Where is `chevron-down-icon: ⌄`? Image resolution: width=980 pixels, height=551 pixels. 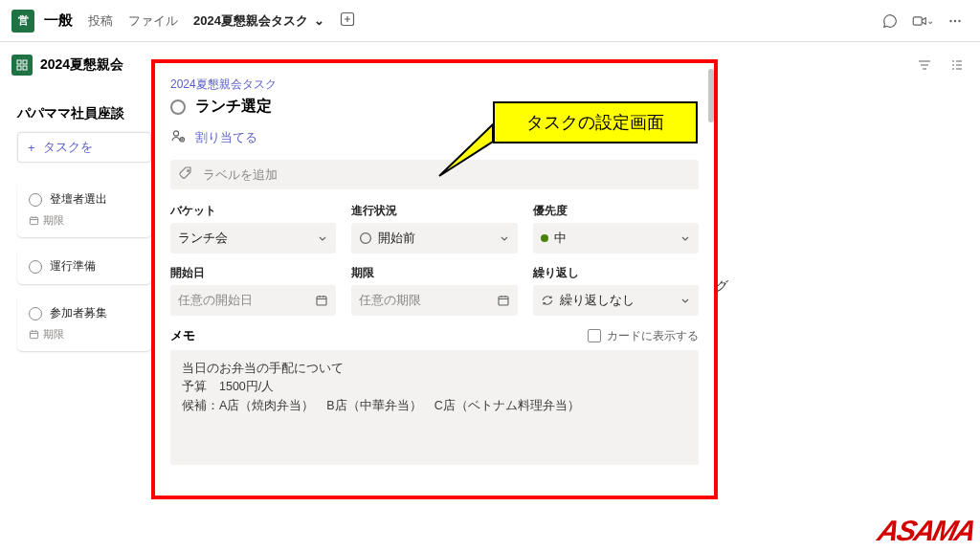
chevron-down-icon: ⌄ is located at coordinates (320, 21).